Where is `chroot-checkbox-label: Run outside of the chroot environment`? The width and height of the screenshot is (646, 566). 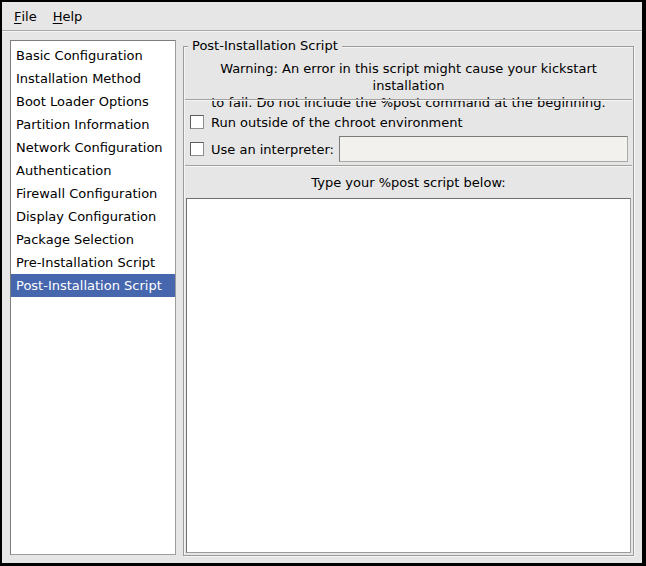
chroot-checkbox-label: Run outside of the chroot environment is located at coordinates (337, 122).